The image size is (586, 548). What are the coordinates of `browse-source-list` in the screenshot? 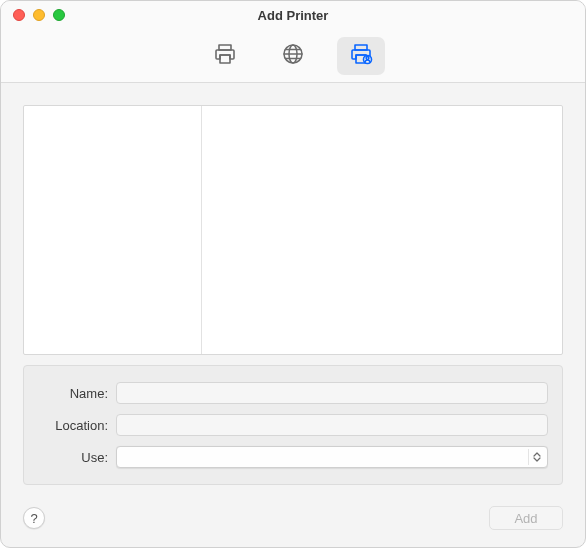 It's located at (113, 230).